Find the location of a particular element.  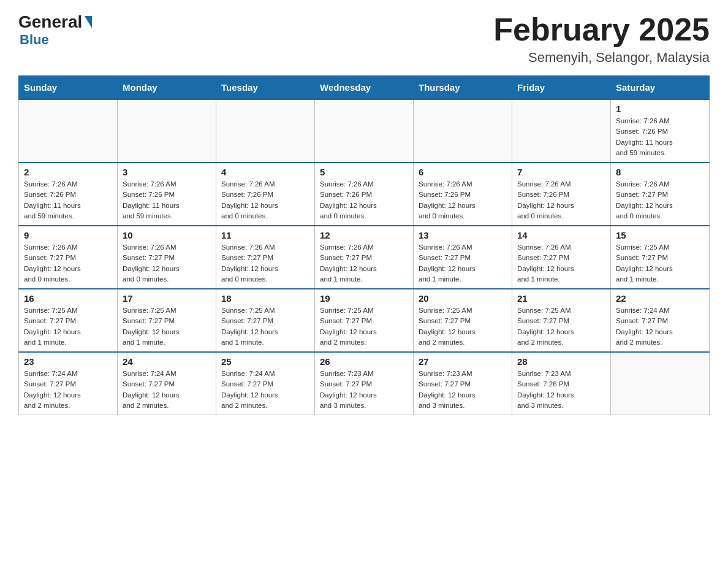

day-number: 18 is located at coordinates (265, 298).